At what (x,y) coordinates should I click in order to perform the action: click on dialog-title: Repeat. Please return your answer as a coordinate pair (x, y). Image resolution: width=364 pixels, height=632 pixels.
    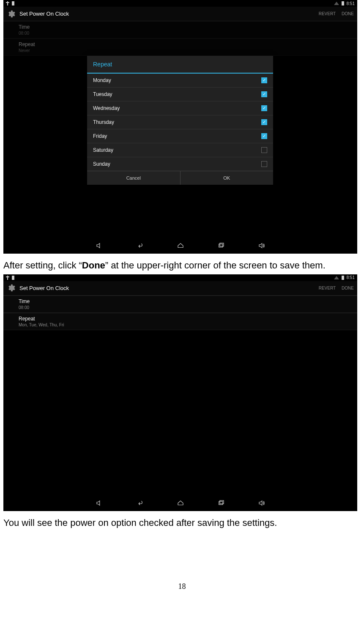
    Looking at the image, I should click on (180, 65).